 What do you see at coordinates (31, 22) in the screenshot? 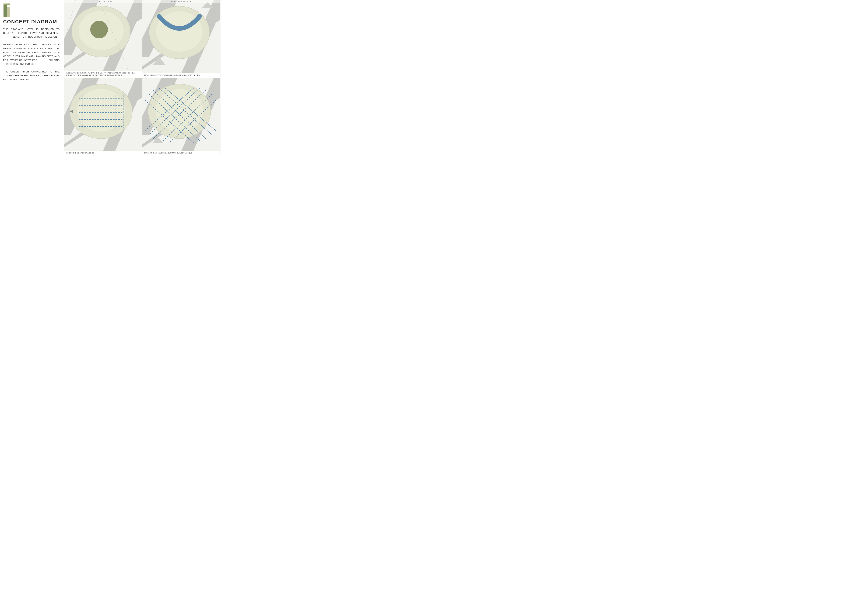
I see `concept-title: CONCEPT DIAGRAM` at bounding box center [31, 22].